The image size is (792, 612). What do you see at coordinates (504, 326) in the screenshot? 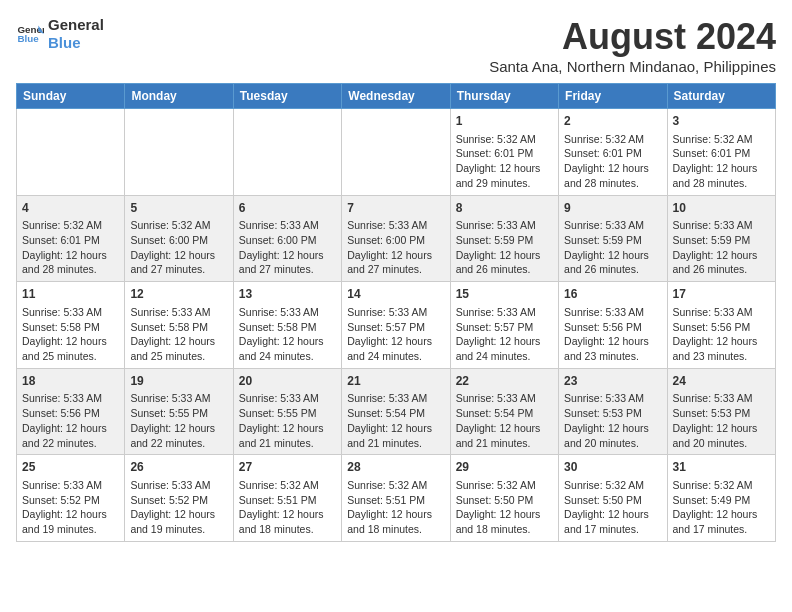
I see `calendar-day-cell: 15Sunrise: 5:33 AM Sunset: 5:57 PM Dayli…` at bounding box center [504, 326].